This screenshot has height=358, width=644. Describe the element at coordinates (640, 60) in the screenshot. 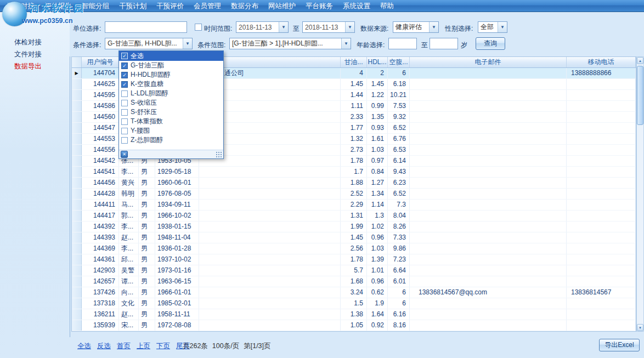

I see `scroll-up-icon: ▲` at that location.